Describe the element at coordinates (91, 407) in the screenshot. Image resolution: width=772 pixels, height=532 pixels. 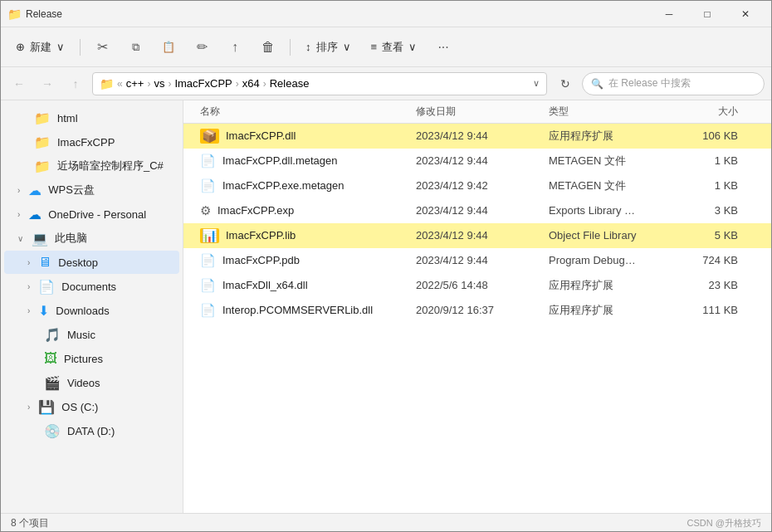
I see `sidebar-item-osc: ›💾OS (C:)` at that location.